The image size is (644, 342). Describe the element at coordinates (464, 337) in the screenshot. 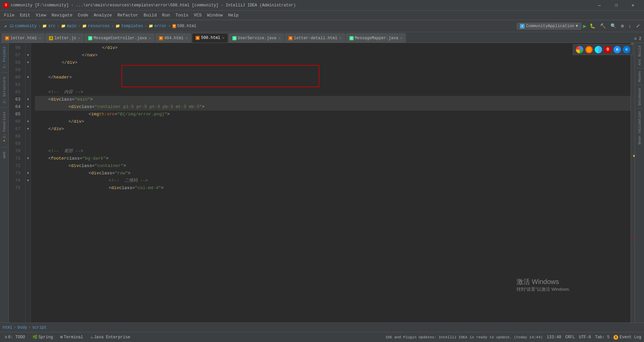

I see `ide-notification: IDE and Plugin Updates: IntelliJ IDEA is…` at that location.